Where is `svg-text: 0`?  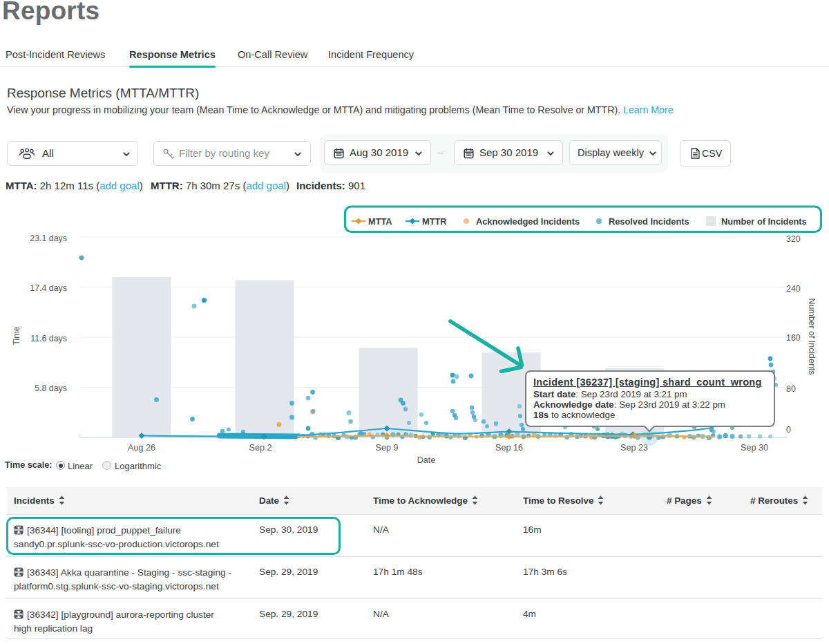
svg-text: 0 is located at coordinates (789, 430).